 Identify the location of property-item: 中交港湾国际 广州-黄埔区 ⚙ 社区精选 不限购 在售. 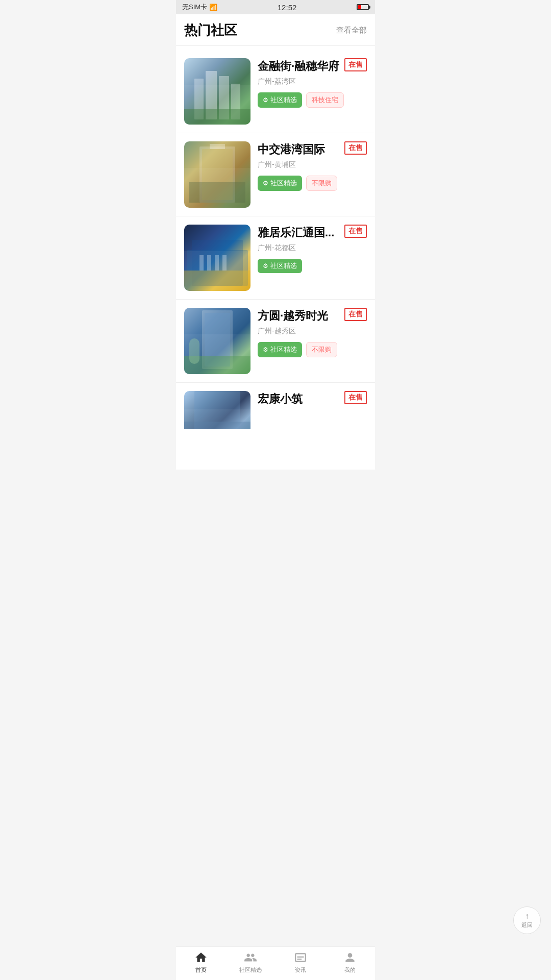
(276, 175).